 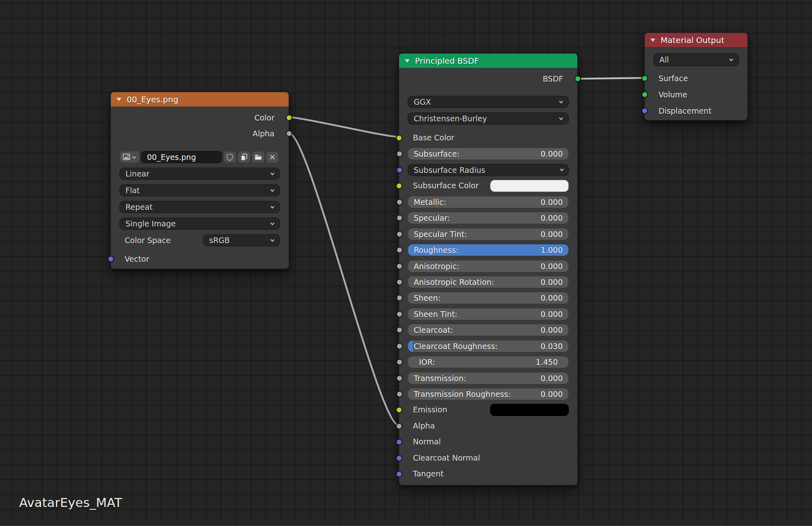 What do you see at coordinates (488, 79) in the screenshot?
I see `output-row-bsdf: BSDF` at bounding box center [488, 79].